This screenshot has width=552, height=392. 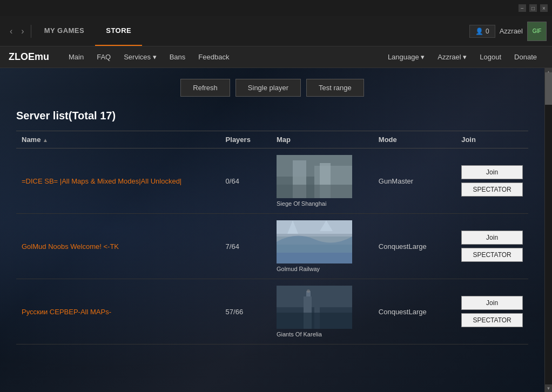 I want to click on scrollbar-track, so click(x=549, y=230).